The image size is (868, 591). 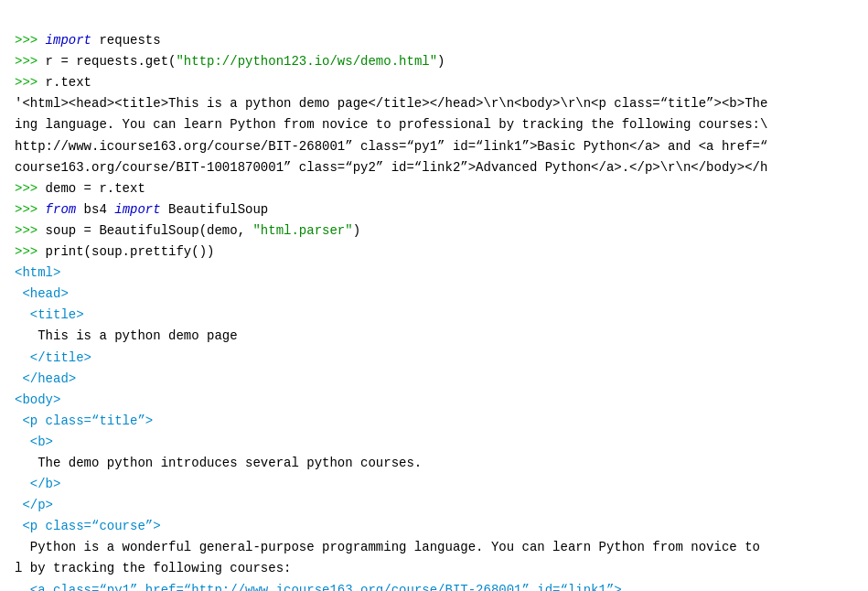 What do you see at coordinates (38, 484) in the screenshot?
I see `html-output-b-close: </b>` at bounding box center [38, 484].